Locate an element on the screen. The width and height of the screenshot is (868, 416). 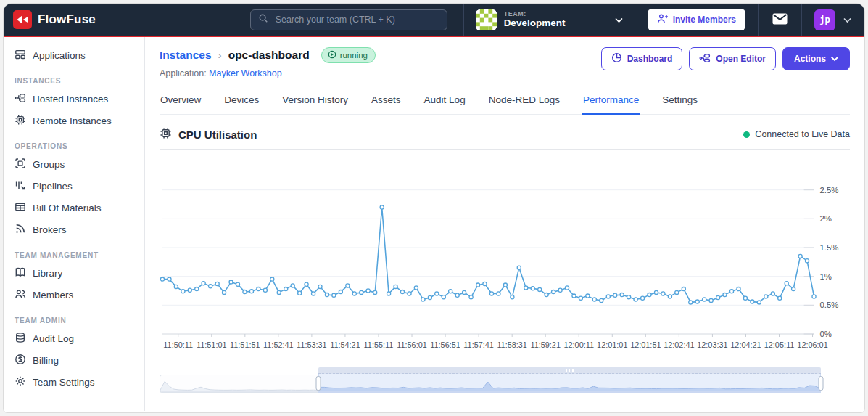
sidebar-item-label: Bill Of Materials is located at coordinates (67, 208).